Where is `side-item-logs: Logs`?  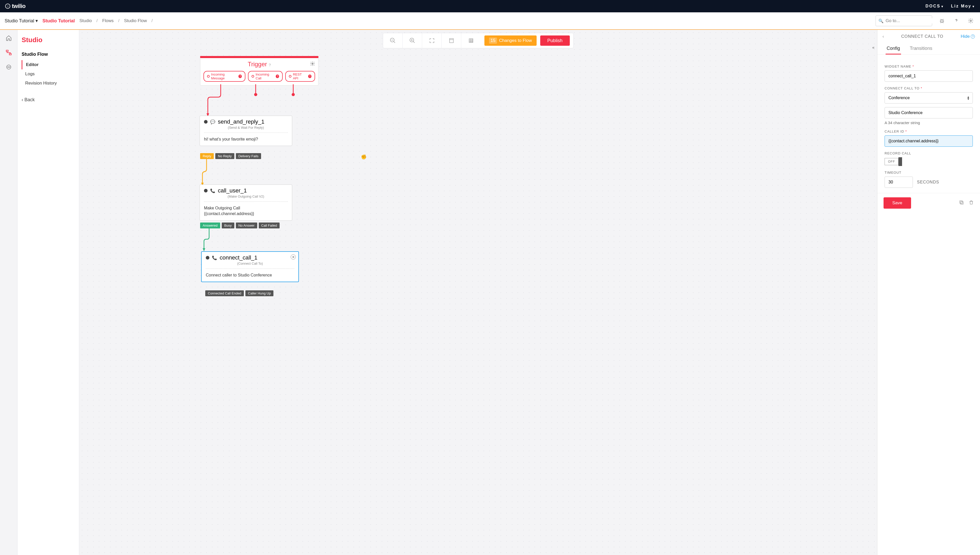
side-item-logs: Logs is located at coordinates (48, 74).